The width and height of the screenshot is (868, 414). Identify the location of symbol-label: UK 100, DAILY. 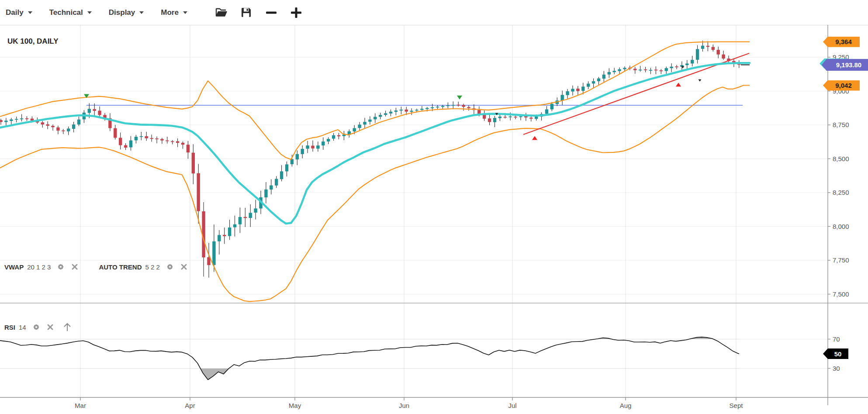
(33, 41).